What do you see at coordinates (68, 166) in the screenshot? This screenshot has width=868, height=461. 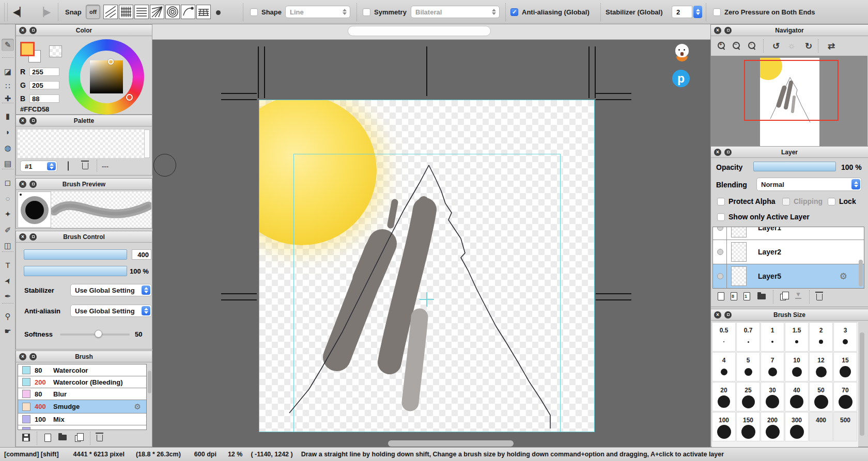 I see `palette-new-button` at bounding box center [68, 166].